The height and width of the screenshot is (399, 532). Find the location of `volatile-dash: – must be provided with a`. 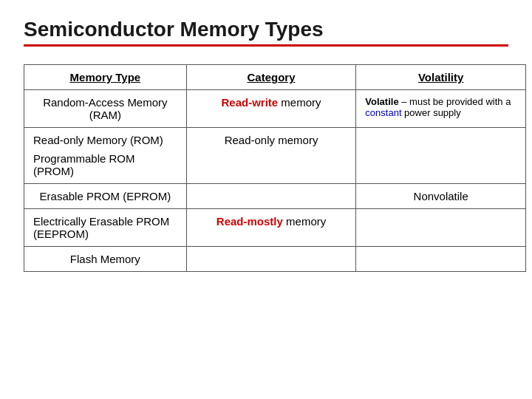

volatile-dash: – must be provided with a is located at coordinates (455, 102).